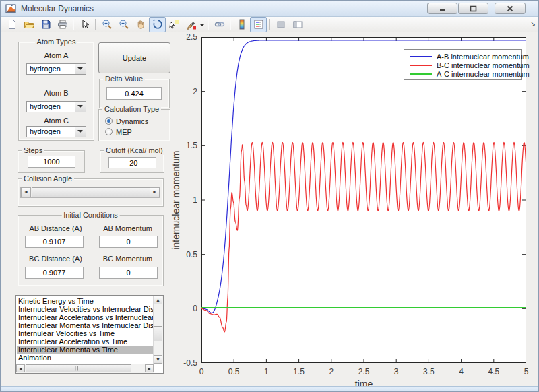 The height and width of the screenshot is (392, 539). Describe the element at coordinates (158, 24) in the screenshot. I see `toolbar-rotate-3d-button` at that location.